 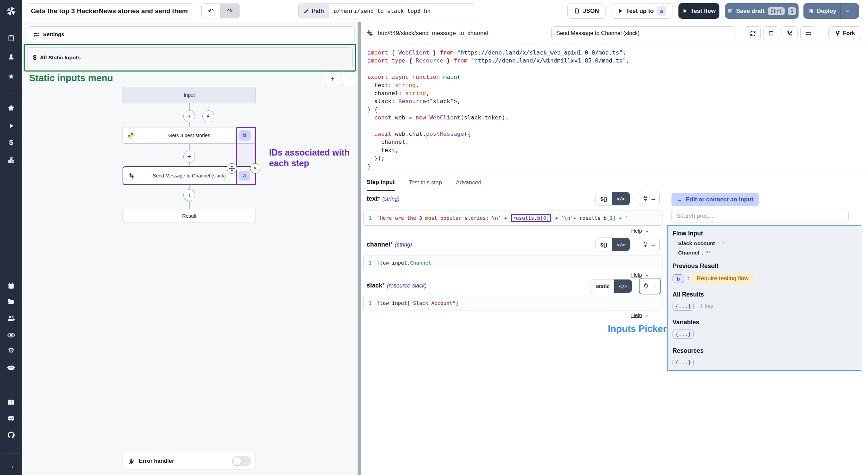 What do you see at coordinates (613, 244) in the screenshot?
I see `field-channel-mode-toggle: ${} </>` at bounding box center [613, 244].